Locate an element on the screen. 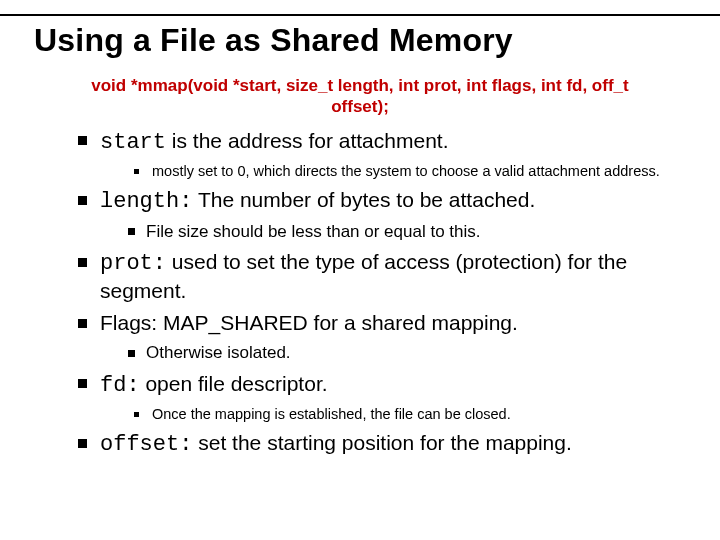 Image resolution: width=720 pixels, height=540 pixels. sublist-flags: Otherwise isolated. is located at coordinates (393, 353).